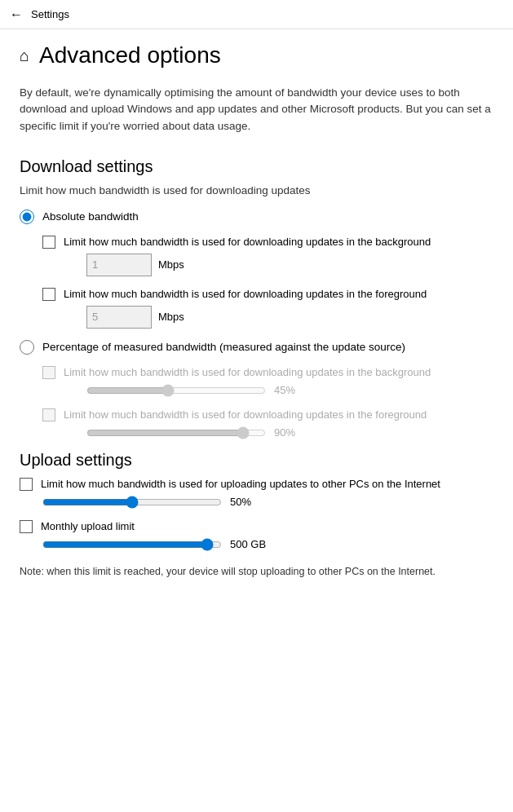 The height and width of the screenshot is (812, 513). Describe the element at coordinates (241, 502) in the screenshot. I see `upload-value: 50%` at that location.